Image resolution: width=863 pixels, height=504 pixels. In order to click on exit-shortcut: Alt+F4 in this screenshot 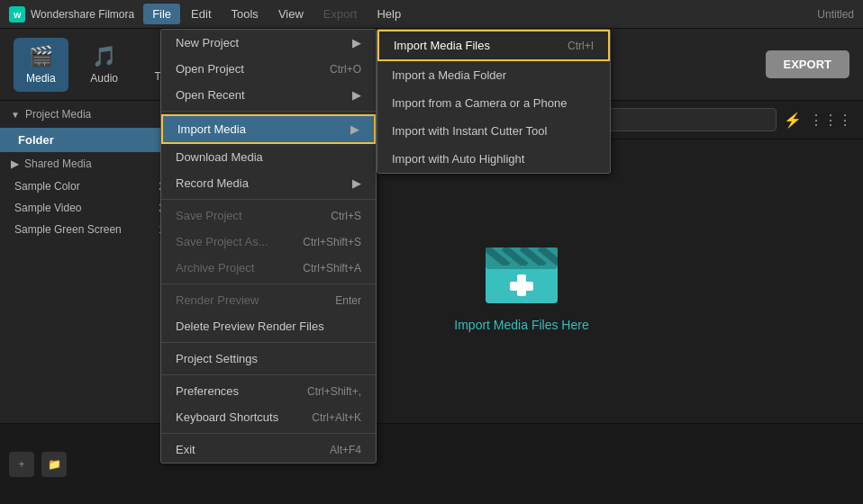, I will do `click(346, 450)`.